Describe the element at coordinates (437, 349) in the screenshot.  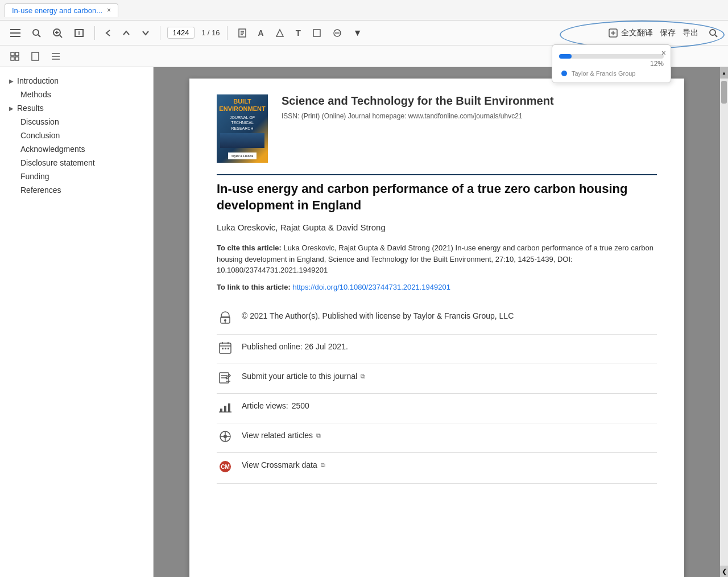
I see `published-row: Published online: 26 Jul 2021.` at that location.